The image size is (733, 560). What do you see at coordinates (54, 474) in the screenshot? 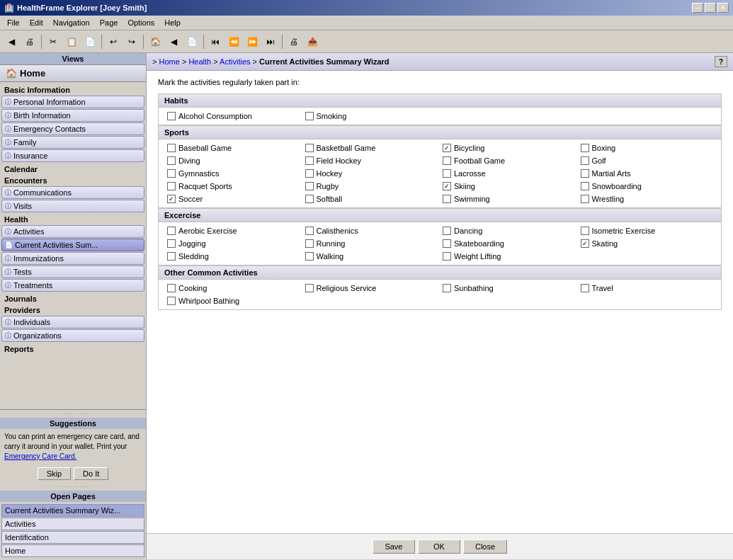
I see `skip-button: Skip` at bounding box center [54, 474].